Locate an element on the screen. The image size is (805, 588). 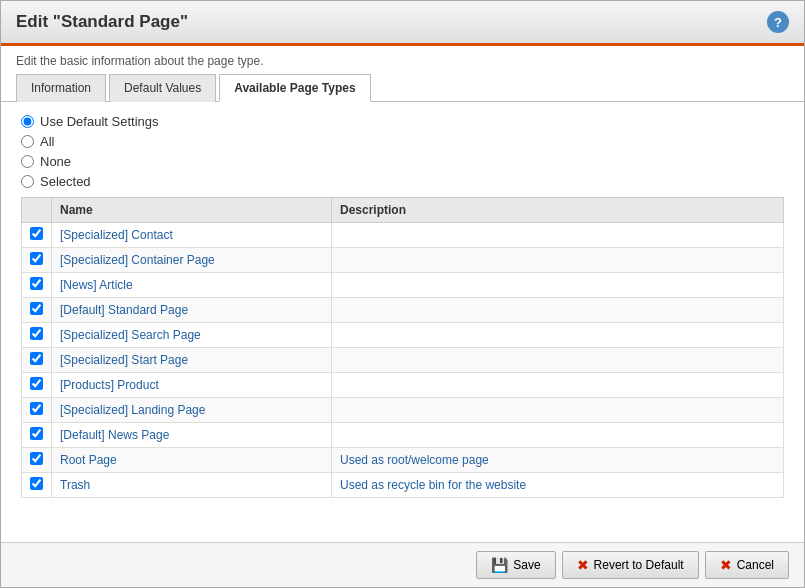
help-button: ? is located at coordinates (778, 22).